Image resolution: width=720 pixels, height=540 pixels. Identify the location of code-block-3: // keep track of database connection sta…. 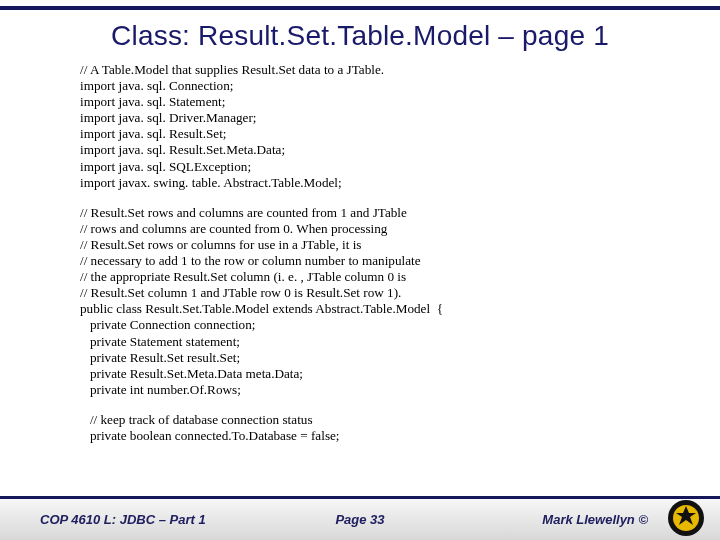
(360, 428).